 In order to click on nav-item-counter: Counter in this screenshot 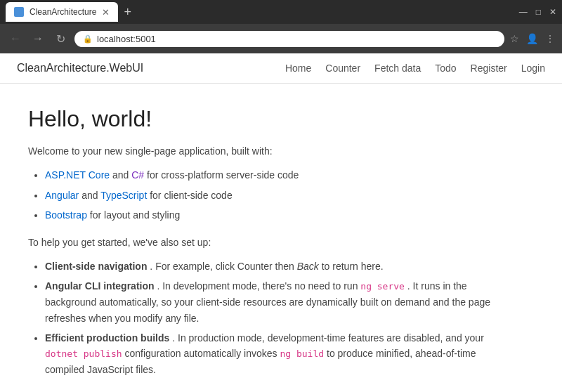, I will do `click(343, 68)`.